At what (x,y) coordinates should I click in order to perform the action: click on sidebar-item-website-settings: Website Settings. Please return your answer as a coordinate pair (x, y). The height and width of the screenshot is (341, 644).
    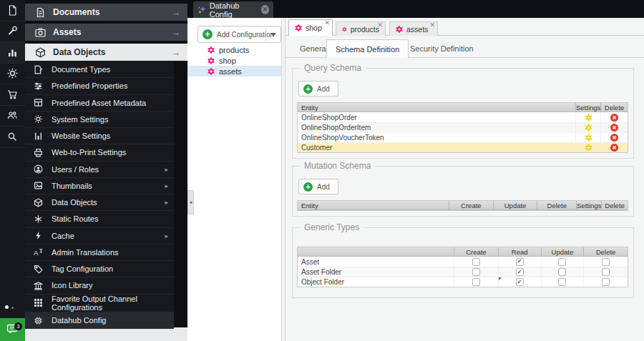
    Looking at the image, I should click on (99, 136).